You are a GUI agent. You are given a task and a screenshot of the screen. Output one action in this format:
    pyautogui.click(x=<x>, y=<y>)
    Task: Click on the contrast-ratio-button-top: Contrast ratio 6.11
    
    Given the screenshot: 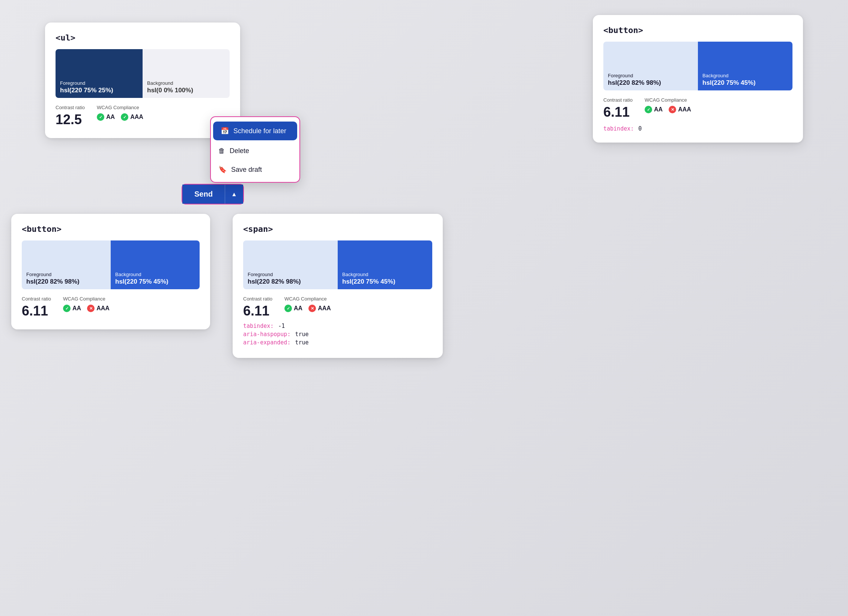 What is the action you would take?
    pyautogui.click(x=618, y=109)
    